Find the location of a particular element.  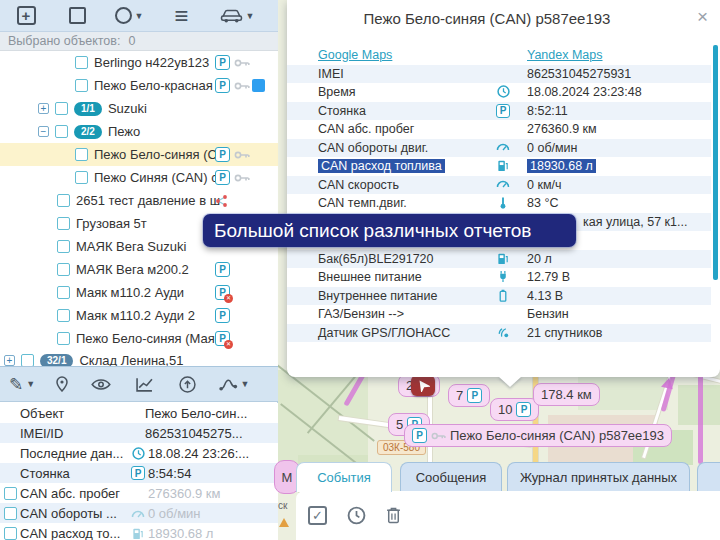

tree-item-label: Пежо Бело-синяя (Мая is located at coordinates (146, 338).